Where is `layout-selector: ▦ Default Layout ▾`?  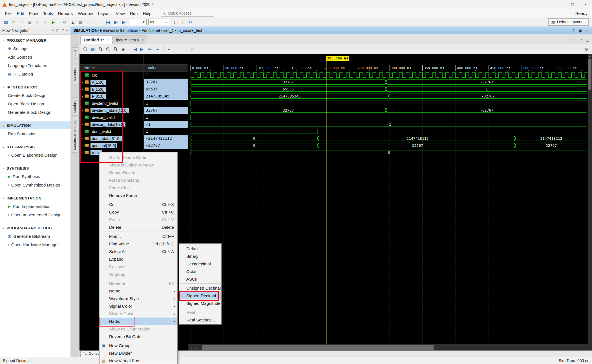 layout-selector: ▦ Default Layout ▾ is located at coordinates (568, 22).